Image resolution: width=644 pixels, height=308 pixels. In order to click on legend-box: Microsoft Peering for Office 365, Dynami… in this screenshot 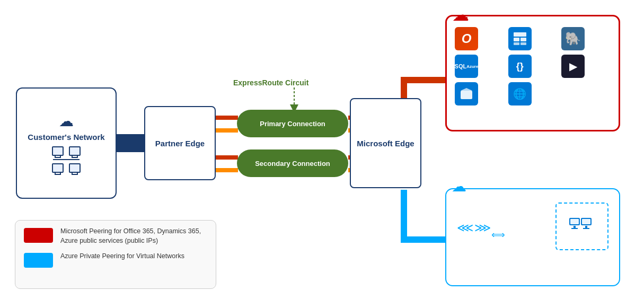, I will do `click(116, 254)`.